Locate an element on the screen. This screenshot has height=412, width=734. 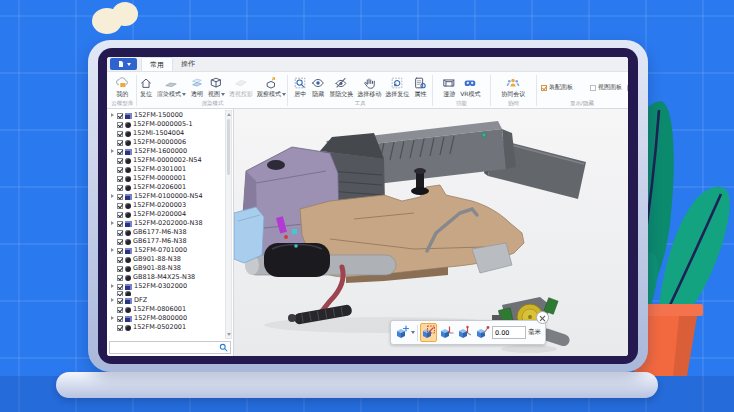
select-reset-button: 选择复位 is located at coordinates (397, 87).